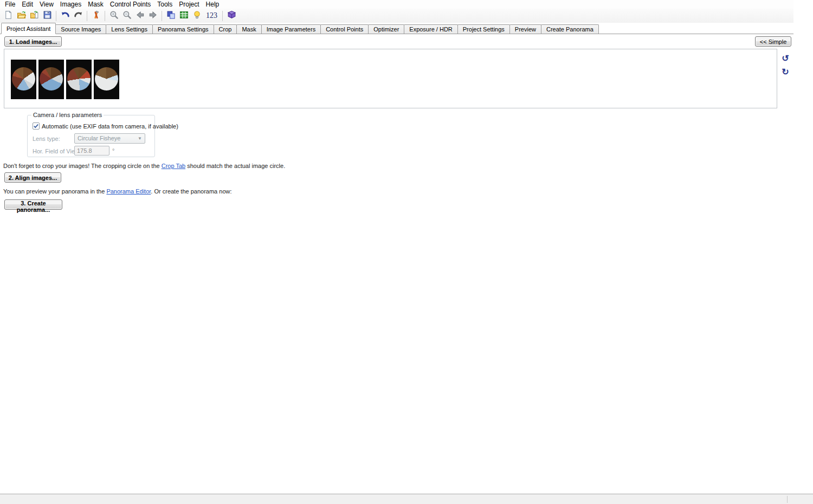 Image resolution: width=813 pixels, height=504 pixels. Describe the element at coordinates (249, 29) in the screenshot. I see `tab-mask: Mask` at that location.